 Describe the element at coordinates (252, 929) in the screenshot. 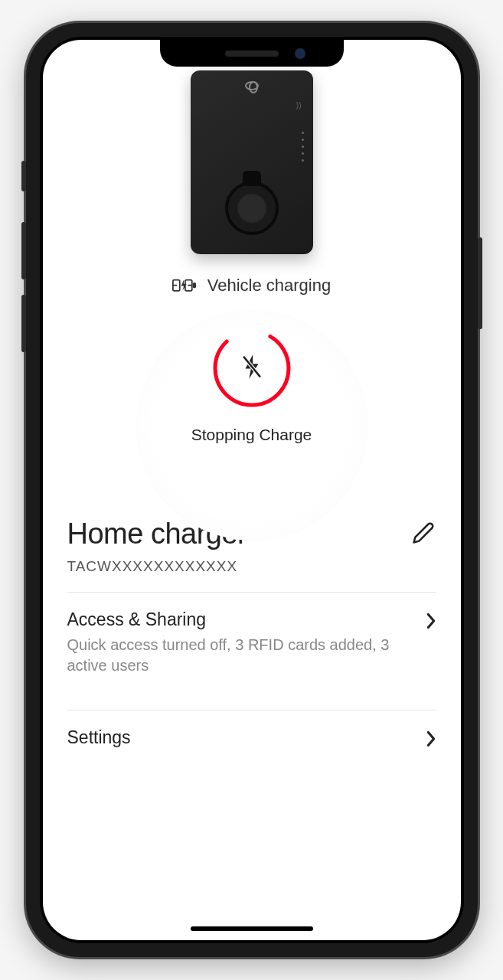

I see `home-indicator` at that location.